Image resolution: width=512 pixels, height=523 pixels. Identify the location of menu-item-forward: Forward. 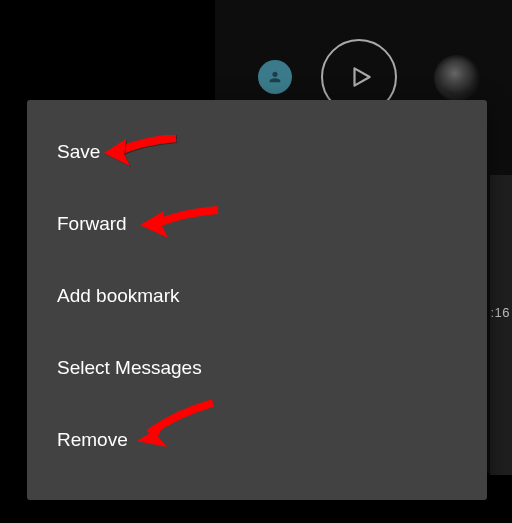
(257, 224).